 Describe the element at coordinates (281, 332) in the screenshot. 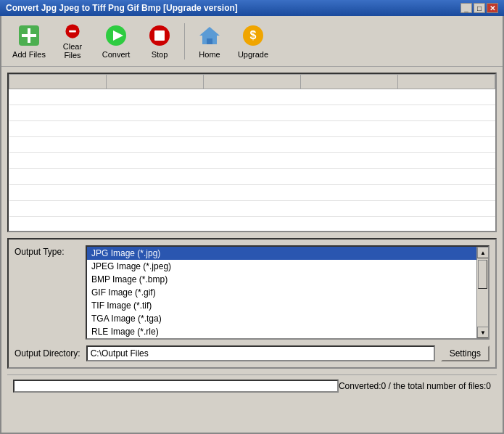

I see `listbox-item-6: RLE Image (*.rle)` at that location.